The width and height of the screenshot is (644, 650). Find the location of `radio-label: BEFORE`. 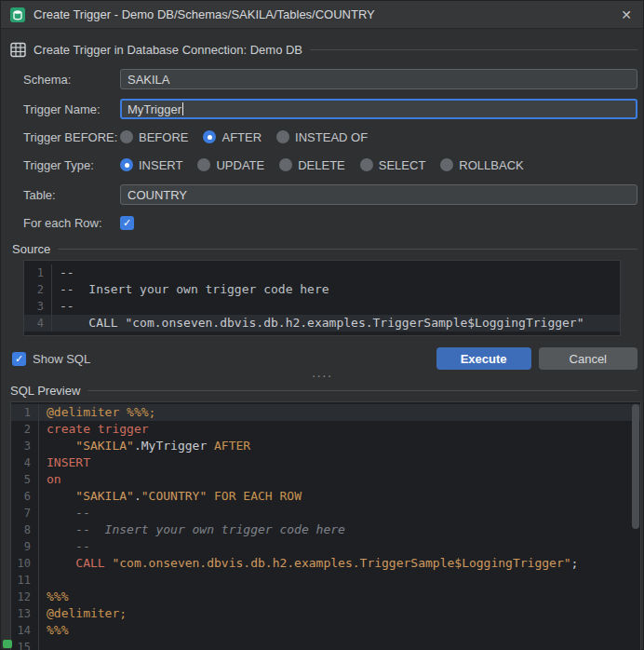

radio-label: BEFORE is located at coordinates (164, 138).